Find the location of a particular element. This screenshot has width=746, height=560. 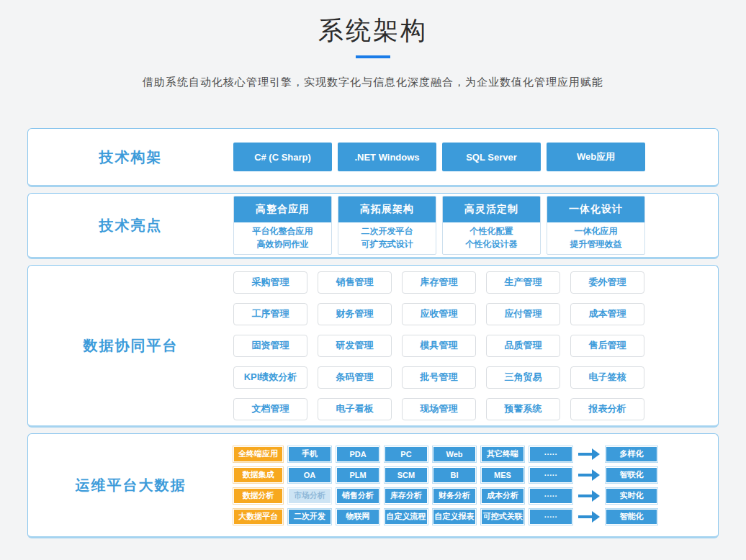

bigdata-chip: OA is located at coordinates (310, 475).